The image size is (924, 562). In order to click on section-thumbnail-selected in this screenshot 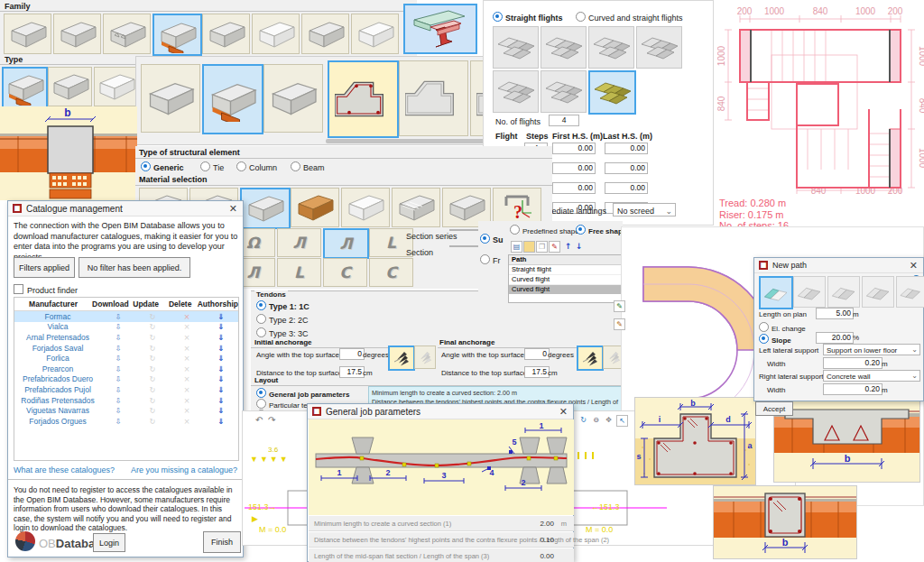, I will do `click(363, 99)`.